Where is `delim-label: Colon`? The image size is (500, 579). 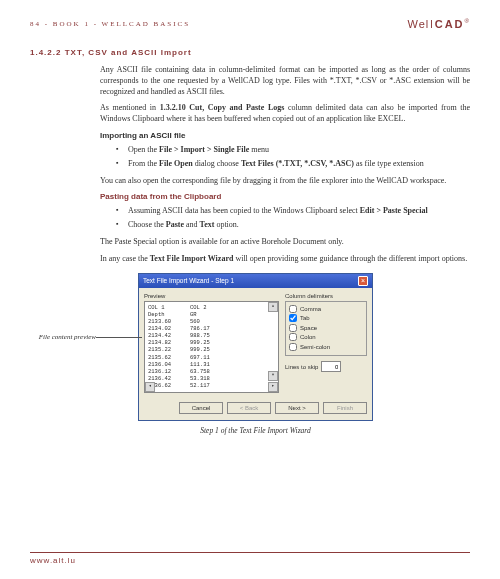 delim-label: Colon is located at coordinates (308, 337).